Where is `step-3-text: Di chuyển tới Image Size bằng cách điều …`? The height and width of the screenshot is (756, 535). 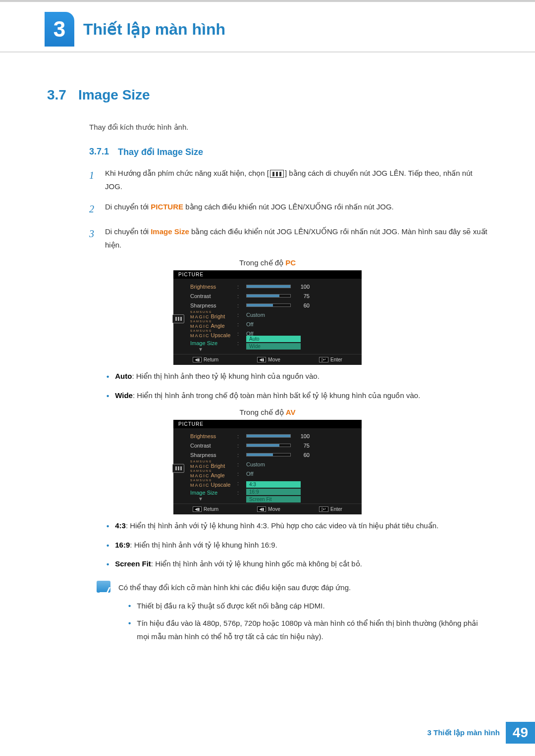
step-3-text: Di chuyển tới Image Size bằng cách điều … is located at coordinates (296, 238).